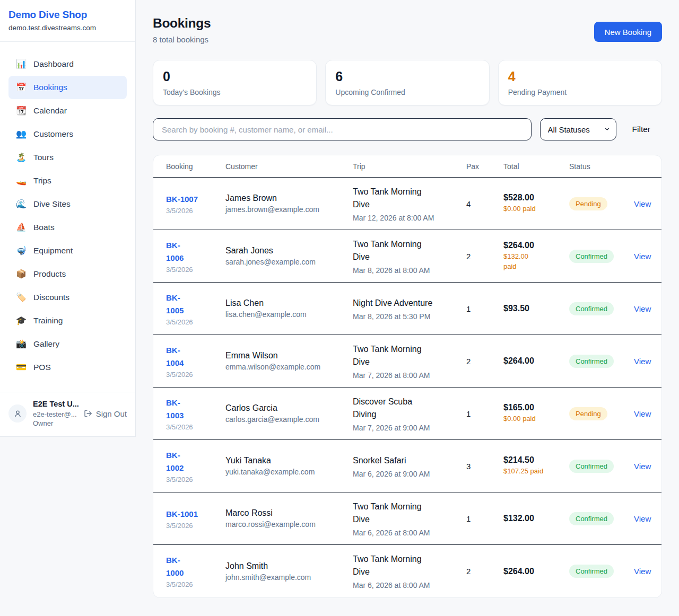  Describe the element at coordinates (289, 356) in the screenshot. I see `customer-name: Emma Wilson` at that location.